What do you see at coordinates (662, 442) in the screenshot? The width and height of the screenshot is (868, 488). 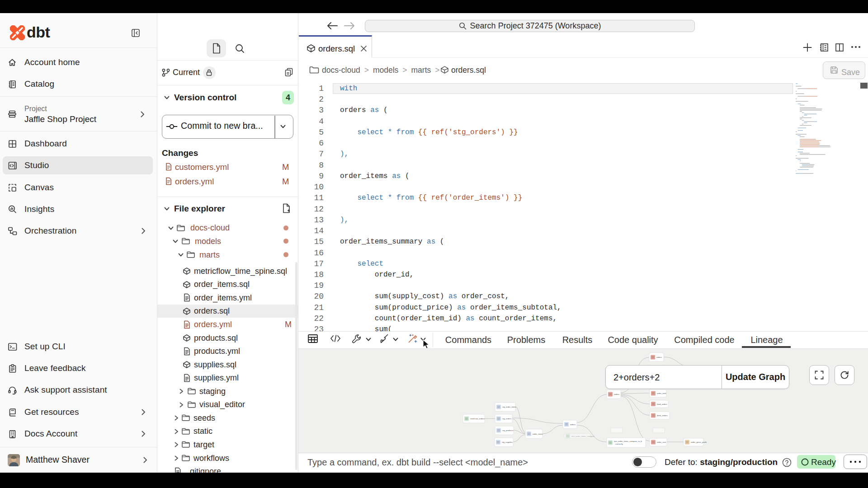 I see `svg-text: order_cost` at bounding box center [662, 442].